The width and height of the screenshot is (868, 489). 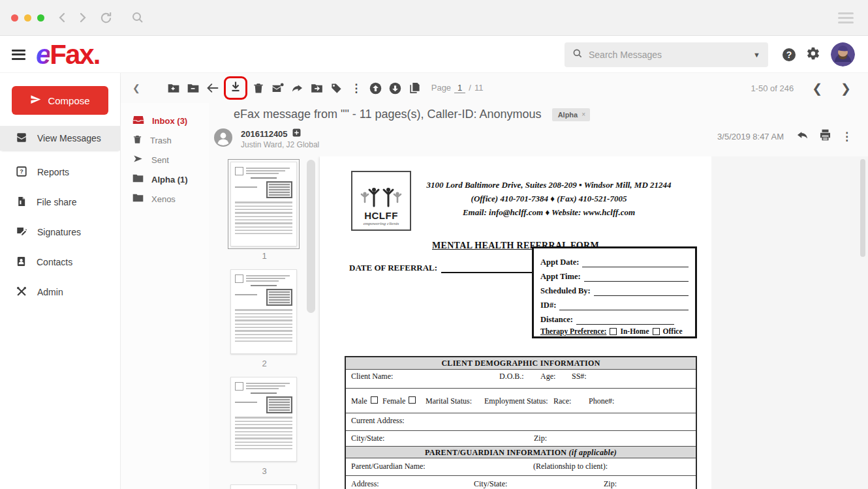 What do you see at coordinates (381, 201) in the screenshot?
I see `hclff-logo: HCLFF empowering clients` at bounding box center [381, 201].